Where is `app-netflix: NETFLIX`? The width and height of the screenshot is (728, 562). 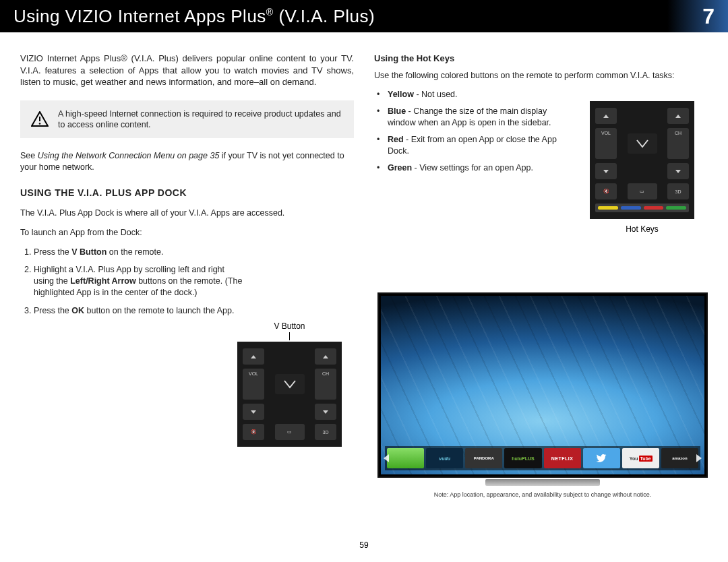
app-netflix: NETFLIX is located at coordinates (562, 458).